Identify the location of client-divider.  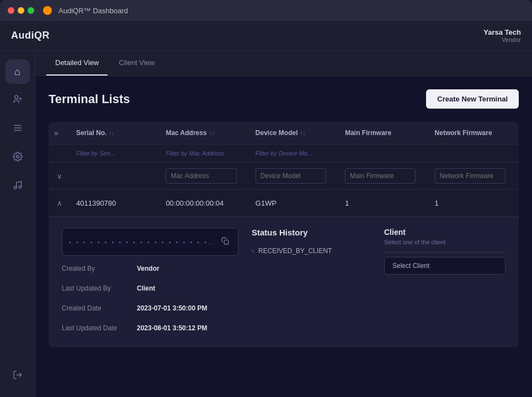
(445, 253).